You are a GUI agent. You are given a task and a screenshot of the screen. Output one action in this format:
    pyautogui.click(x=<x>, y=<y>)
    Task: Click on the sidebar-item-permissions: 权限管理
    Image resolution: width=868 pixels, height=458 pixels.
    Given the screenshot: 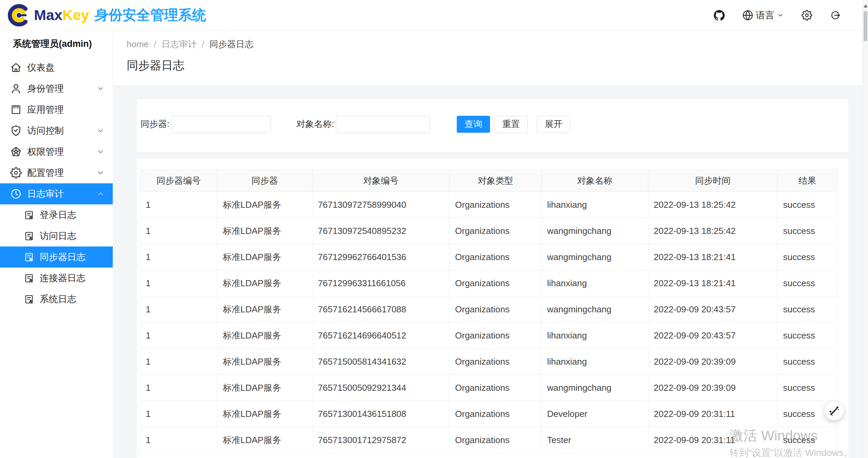 What is the action you would take?
    pyautogui.click(x=56, y=152)
    